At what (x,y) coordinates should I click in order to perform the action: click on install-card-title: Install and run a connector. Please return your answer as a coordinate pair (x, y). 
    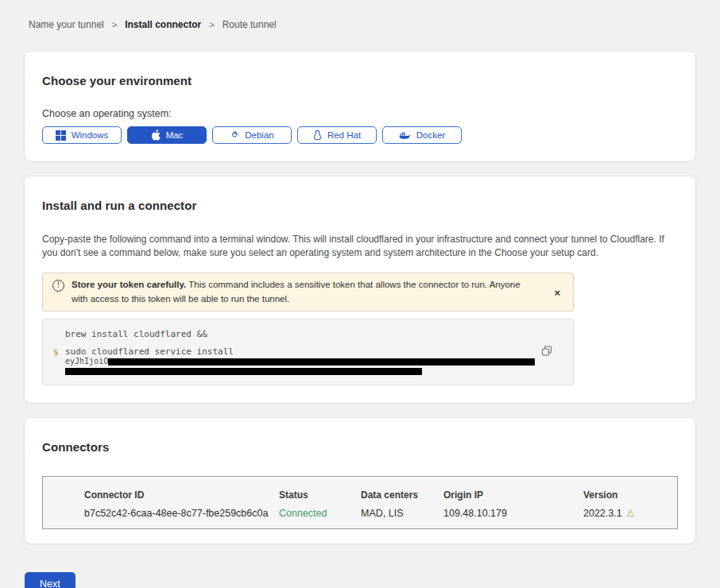
    Looking at the image, I should click on (360, 205).